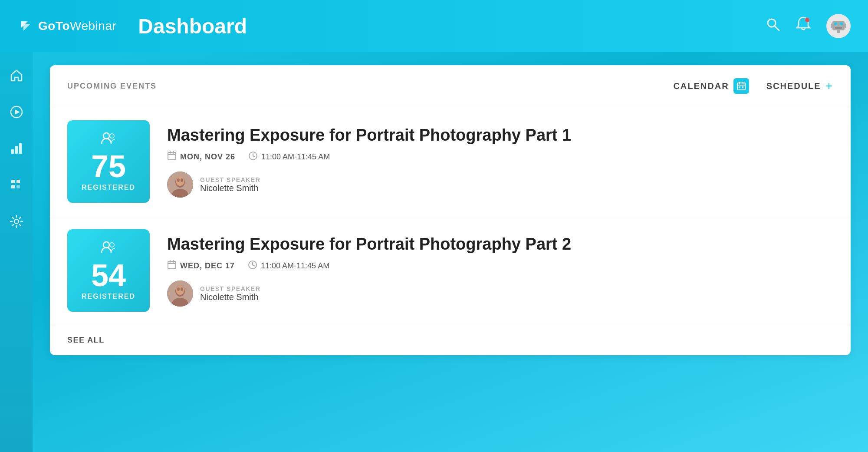 The height and width of the screenshot is (452, 868). Describe the element at coordinates (434, 26) in the screenshot. I see `header: GoToWebinar Dashboard` at that location.